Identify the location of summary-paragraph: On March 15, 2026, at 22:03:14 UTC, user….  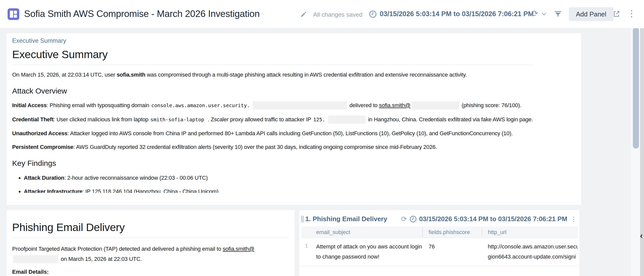
(294, 75).